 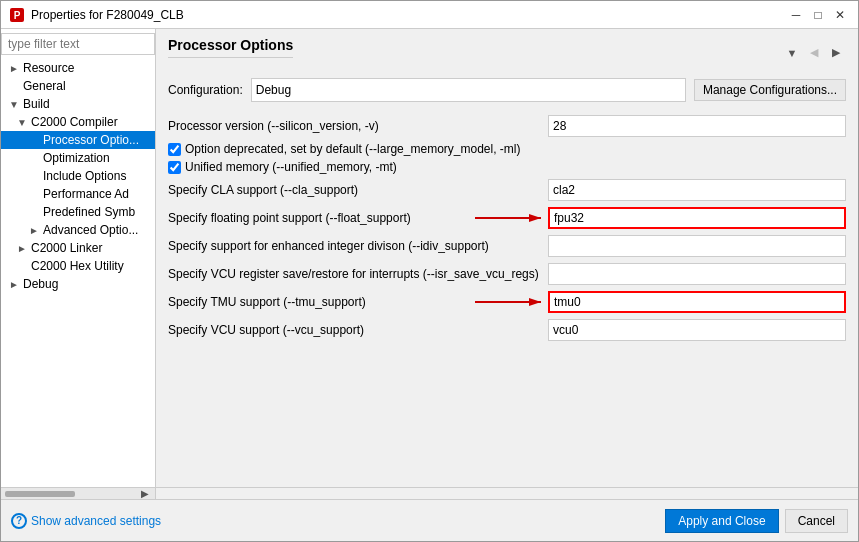 What do you see at coordinates (697, 330) in the screenshot?
I see `option-value-wrapper-vcu: vcu0` at bounding box center [697, 330].